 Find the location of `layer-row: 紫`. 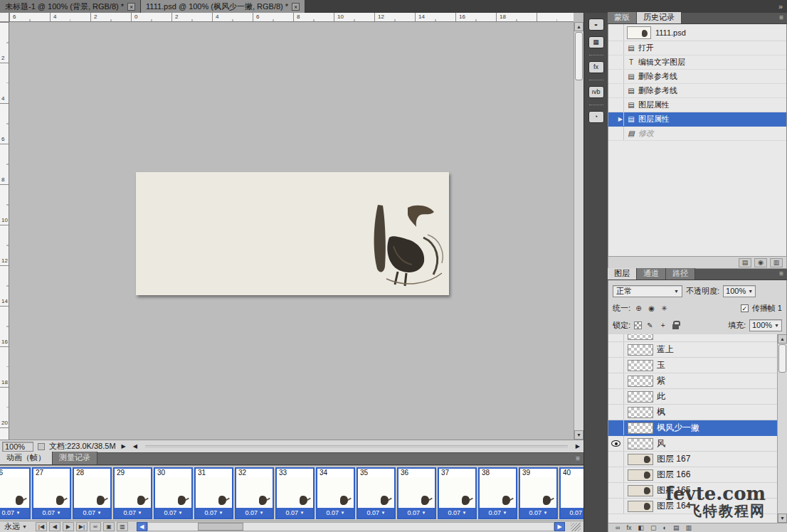

layer-row: 紫 is located at coordinates (693, 381).